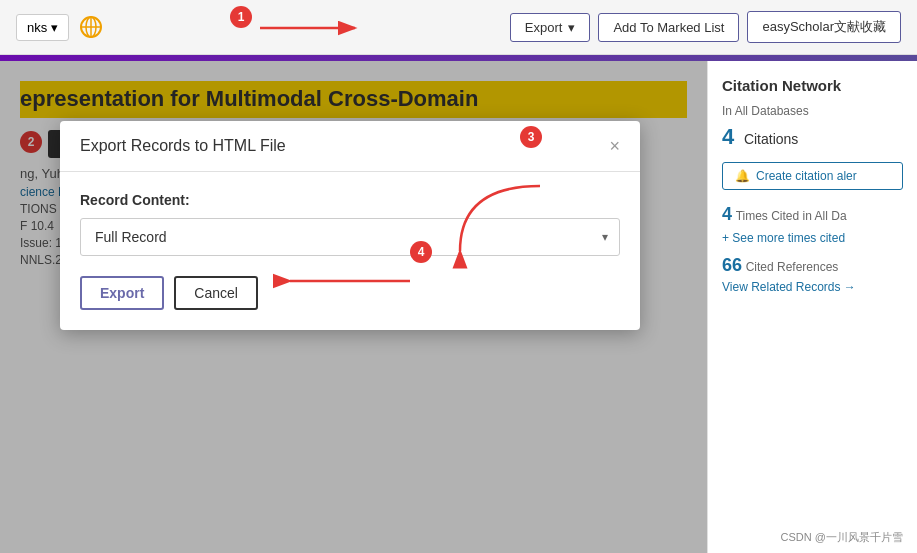 This screenshot has height=553, width=917. What do you see at coordinates (771, 139) in the screenshot?
I see `citations-label: Citations` at bounding box center [771, 139].